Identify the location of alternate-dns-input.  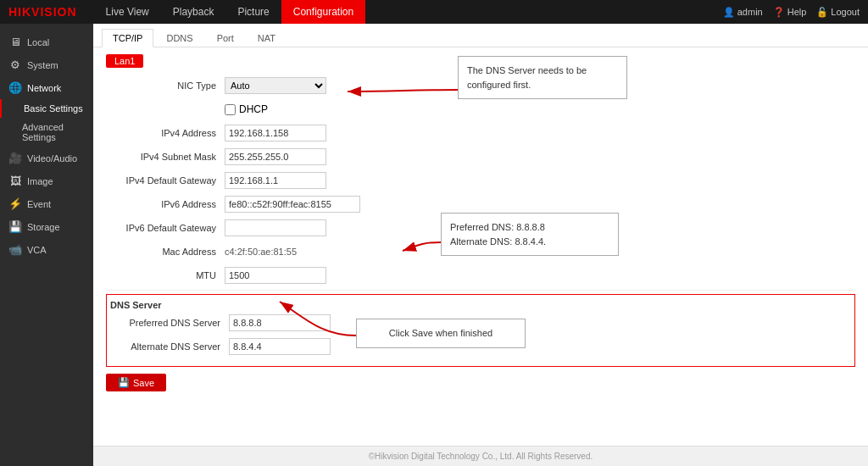
(280, 347).